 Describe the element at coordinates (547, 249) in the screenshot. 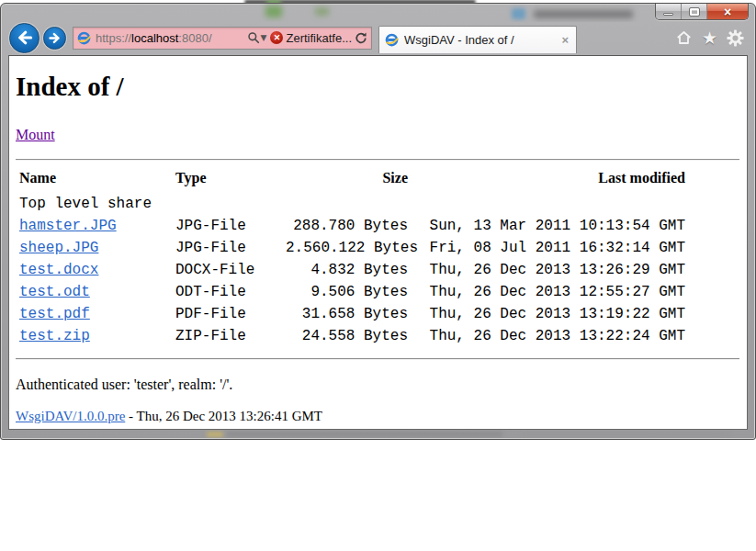

I see `file-modified: Fri, 08 Jul 2011 16:32:14 GMT` at that location.